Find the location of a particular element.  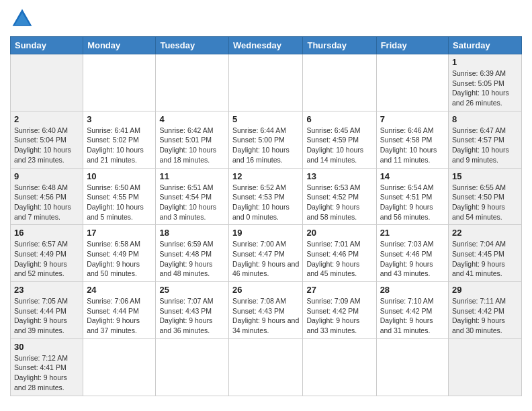

day-info: Sunrise: 6:52 AM Sunset: 4:53 PM Dayligh… is located at coordinates (266, 203).